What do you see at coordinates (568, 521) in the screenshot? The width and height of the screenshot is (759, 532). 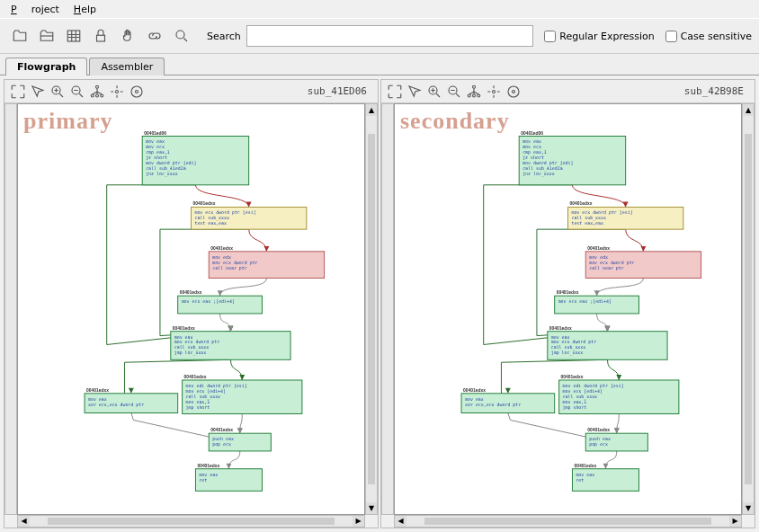 I see `secondary-hscroll: ◀▶` at bounding box center [568, 521].